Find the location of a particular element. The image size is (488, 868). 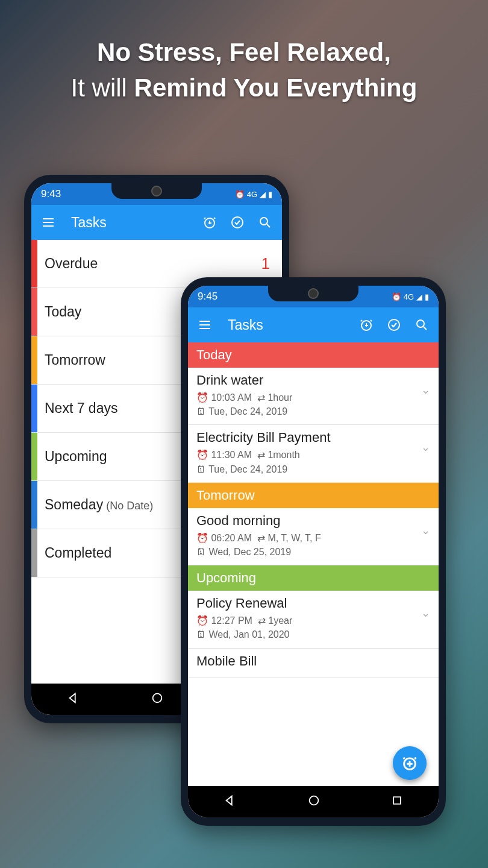

task-meta-line1: ⏰ 11:30 AM ⇄ 1month is located at coordinates (313, 454).